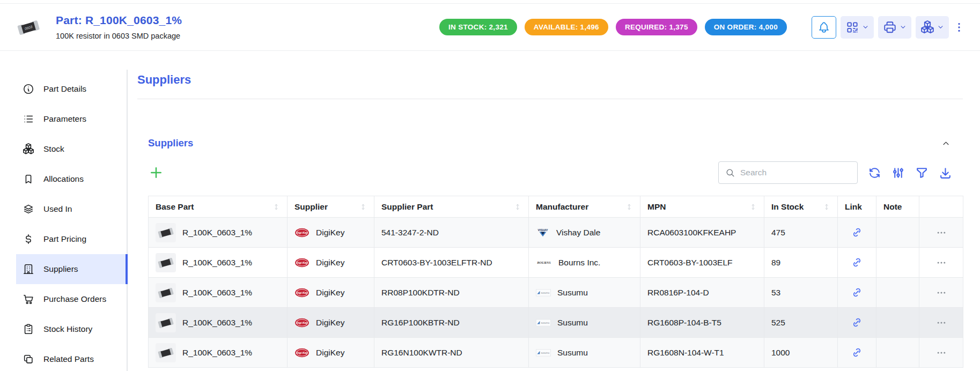  Describe the element at coordinates (543, 353) in the screenshot. I see `susumu-logo` at that location.